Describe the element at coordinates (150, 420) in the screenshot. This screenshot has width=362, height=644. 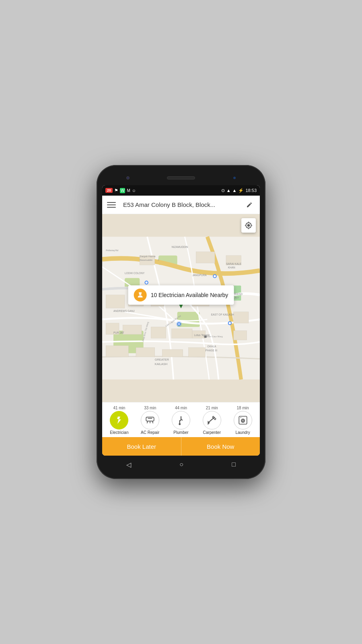
I see `ac-repair-icon-wrap` at that location.